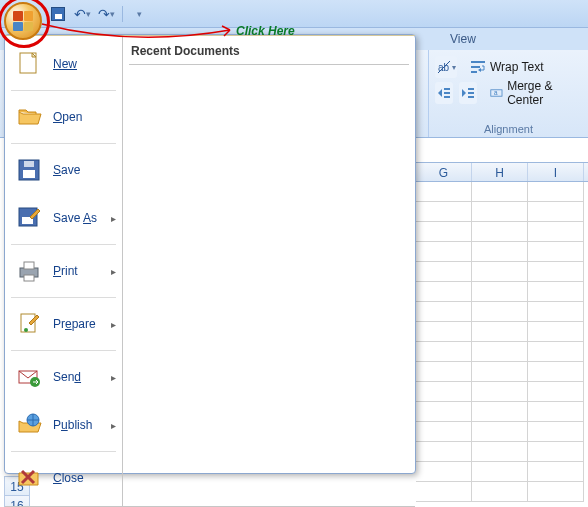 The image size is (588, 507). I want to click on wrap-text-label: Wrap Text, so click(517, 67).